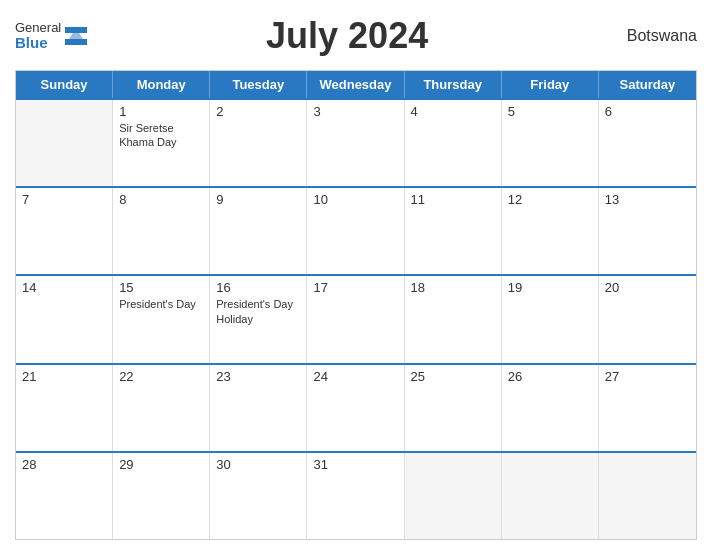 This screenshot has width=712, height=550. I want to click on header: General Blue July 2024 Botswana, so click(356, 36).